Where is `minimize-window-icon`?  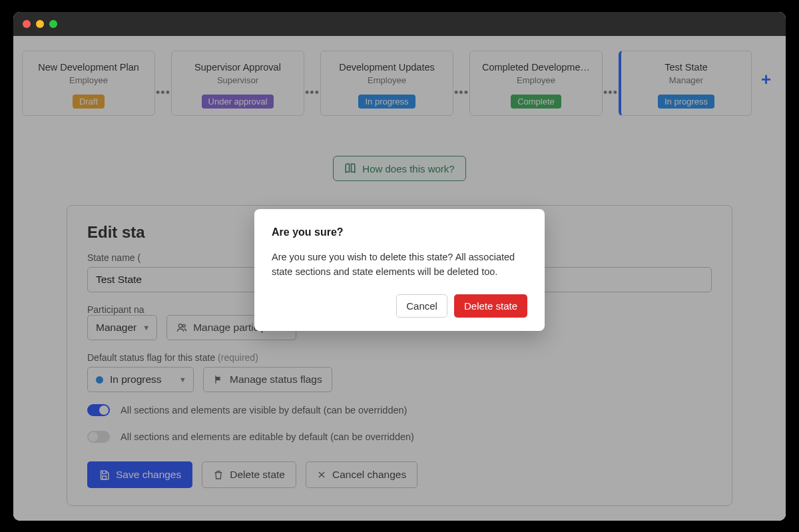 minimize-window-icon is located at coordinates (40, 24).